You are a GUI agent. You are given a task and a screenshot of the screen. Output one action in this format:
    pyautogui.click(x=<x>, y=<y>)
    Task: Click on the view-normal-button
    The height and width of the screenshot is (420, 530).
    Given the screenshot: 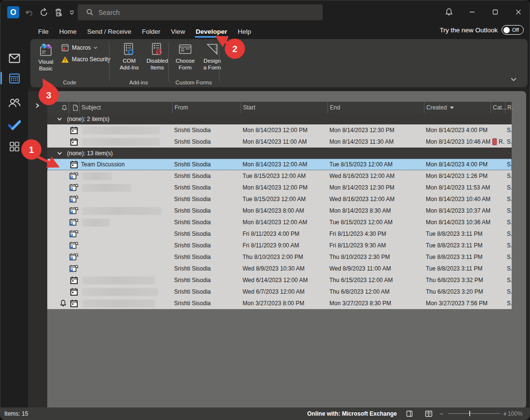 What is the action you would take?
    pyautogui.click(x=409, y=414)
    